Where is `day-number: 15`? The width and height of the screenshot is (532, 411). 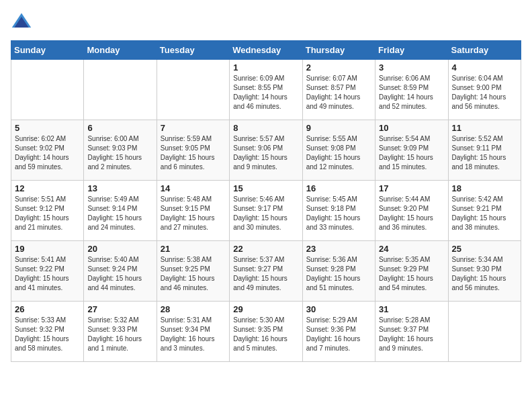 day-number: 15 is located at coordinates (266, 188).